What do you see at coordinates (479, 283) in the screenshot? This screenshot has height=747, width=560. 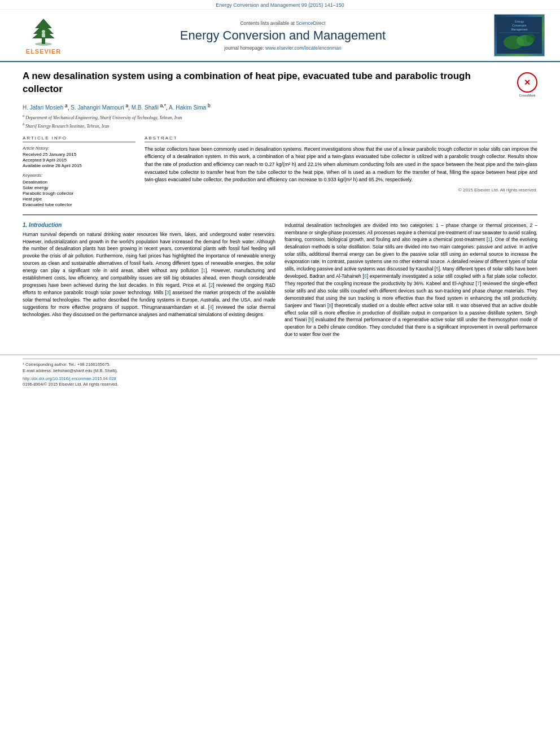 I see `ref-7: 7` at bounding box center [479, 283].